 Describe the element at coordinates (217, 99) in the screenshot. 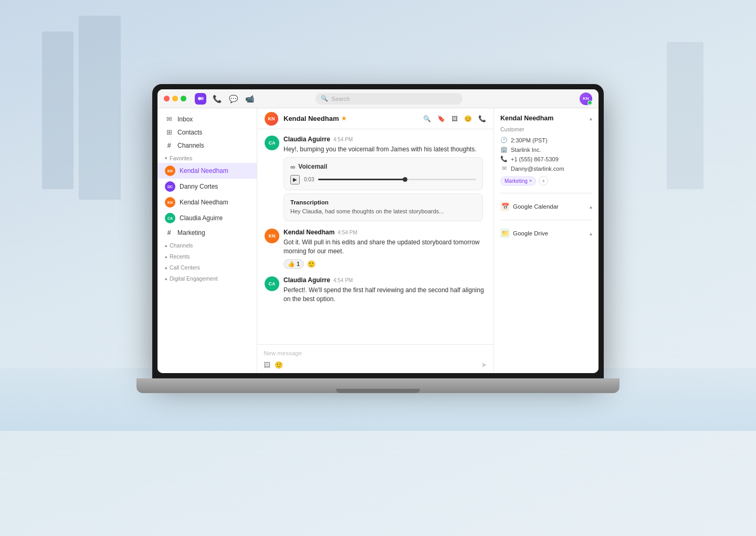

I see `phone-icon: 📞` at that location.